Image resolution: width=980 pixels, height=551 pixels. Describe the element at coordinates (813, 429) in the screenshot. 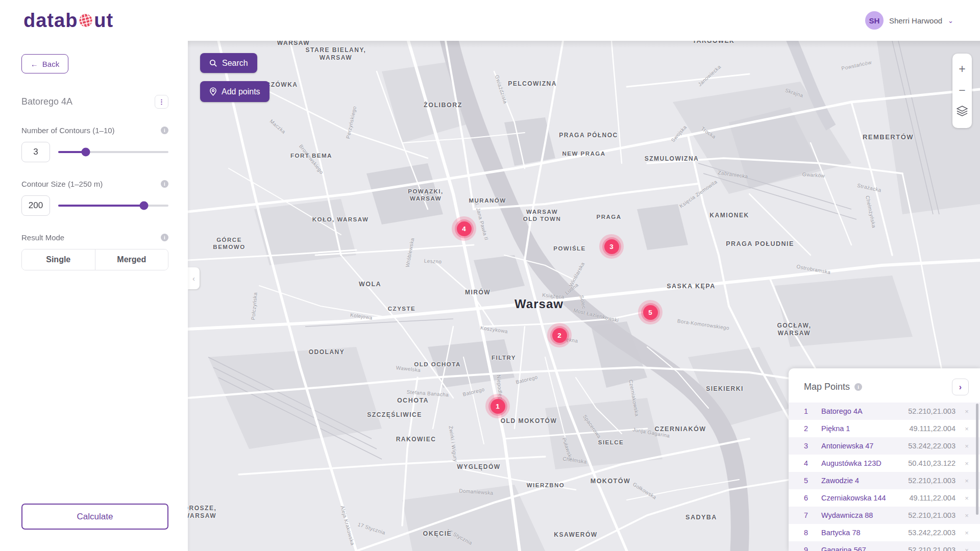

I see `point-index: 2` at that location.